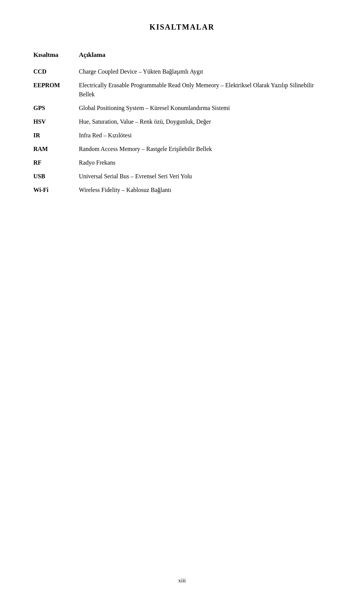  I want to click on page-footer: xiii, so click(182, 580).